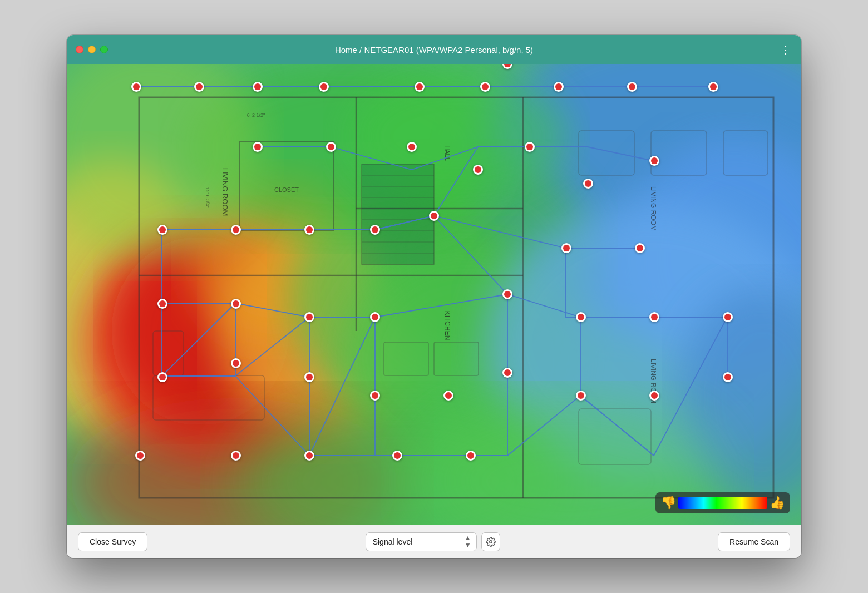  What do you see at coordinates (80, 50) in the screenshot?
I see `close-button` at bounding box center [80, 50].